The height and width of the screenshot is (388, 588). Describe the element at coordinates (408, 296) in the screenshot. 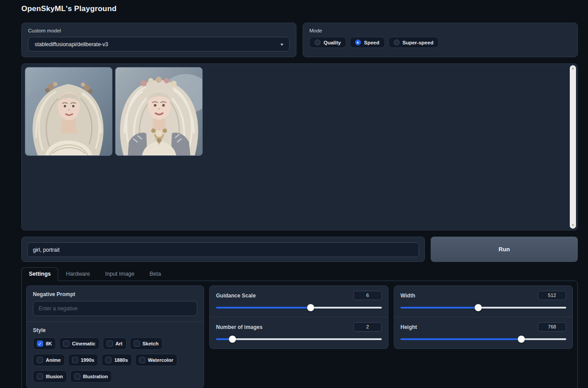

I see `slider-label-width: Width` at that location.